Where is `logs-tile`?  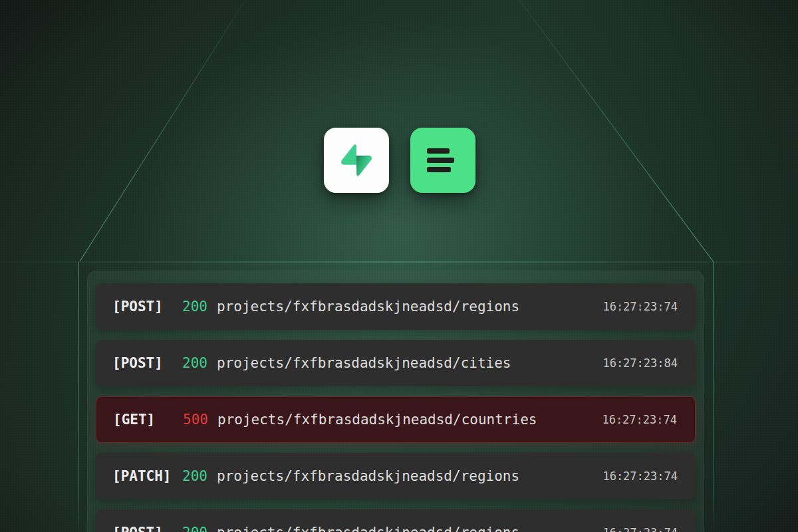 logs-tile is located at coordinates (443, 160).